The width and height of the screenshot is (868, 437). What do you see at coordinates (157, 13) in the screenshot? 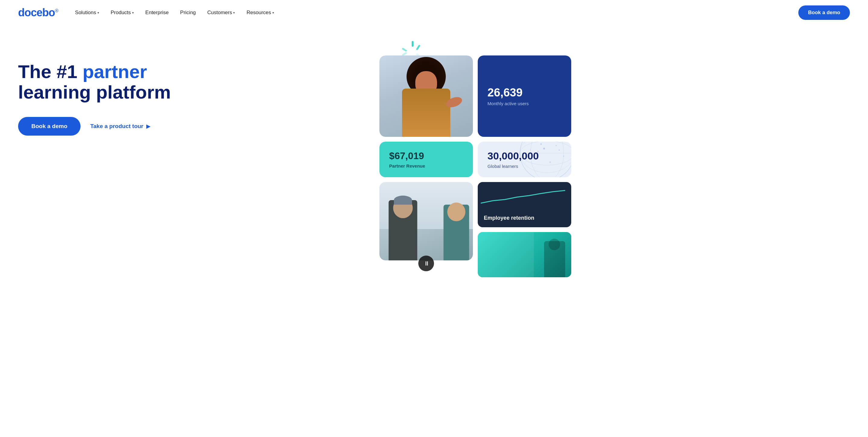
I see `nav-item-enterprise: Enterprise` at bounding box center [157, 13].